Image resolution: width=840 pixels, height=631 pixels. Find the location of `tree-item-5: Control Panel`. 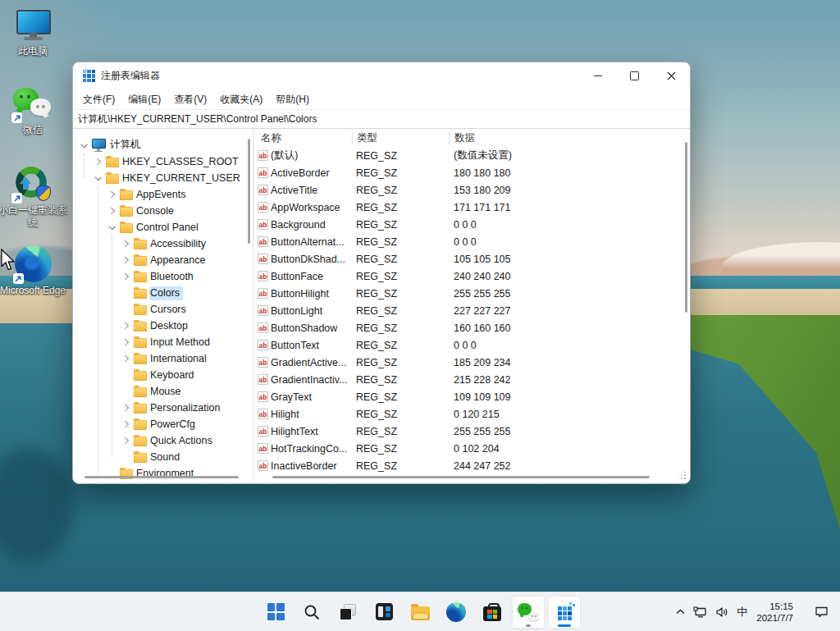

tree-item-5: Control Panel is located at coordinates (162, 227).